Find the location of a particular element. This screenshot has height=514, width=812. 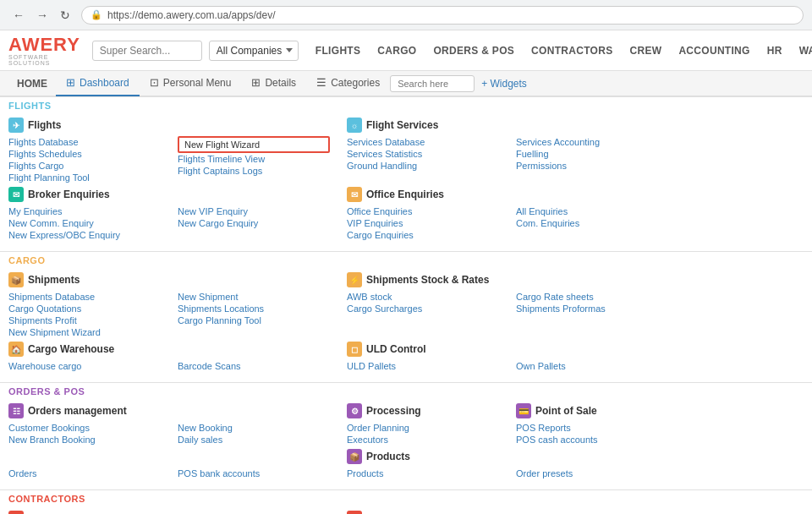

new-express-link: New Express/OBC Enquiry is located at coordinates (85, 235).